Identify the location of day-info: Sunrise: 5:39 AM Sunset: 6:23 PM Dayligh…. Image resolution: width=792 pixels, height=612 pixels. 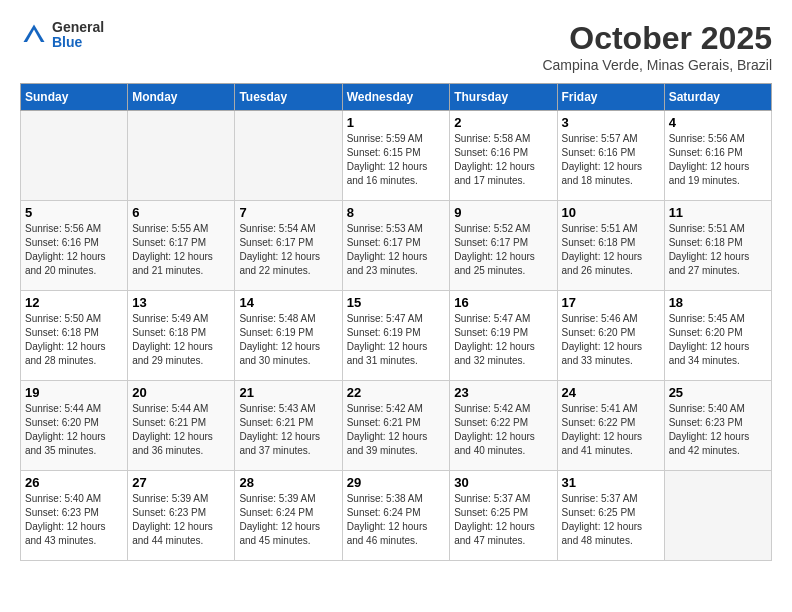
(181, 520).